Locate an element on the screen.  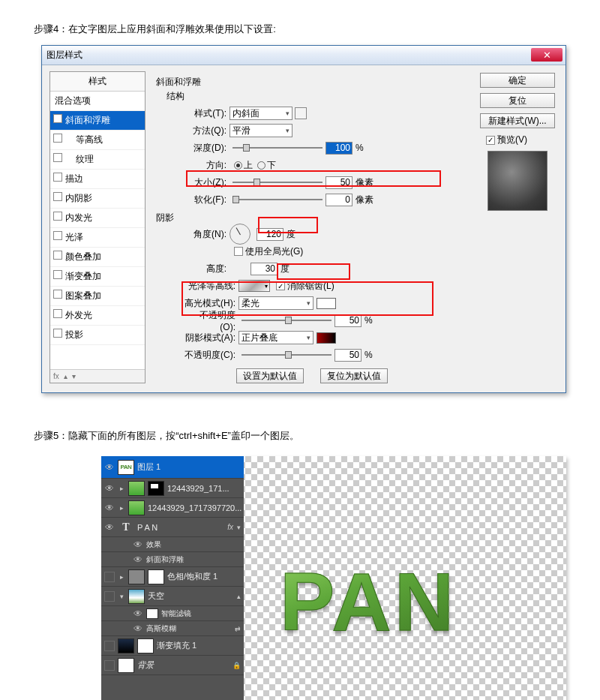
size-label: 大小(Z): is located at coordinates (206, 183).